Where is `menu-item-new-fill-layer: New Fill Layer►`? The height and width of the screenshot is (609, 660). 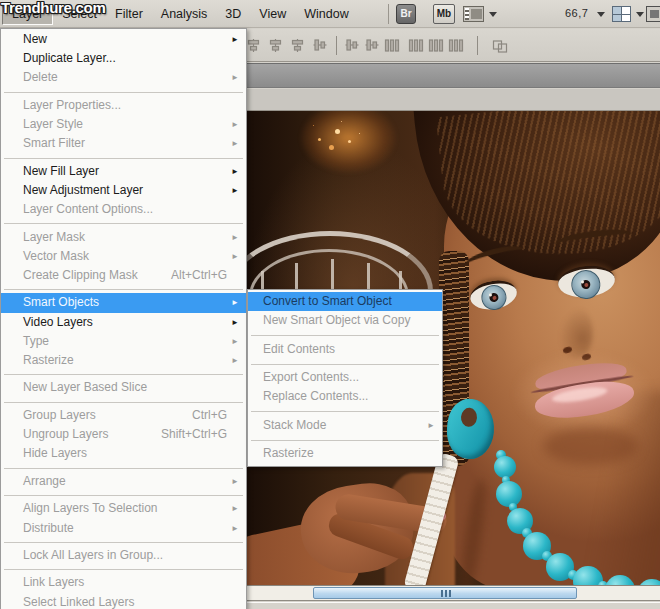
menu-item-new-fill-layer: New Fill Layer► is located at coordinates (124, 172).